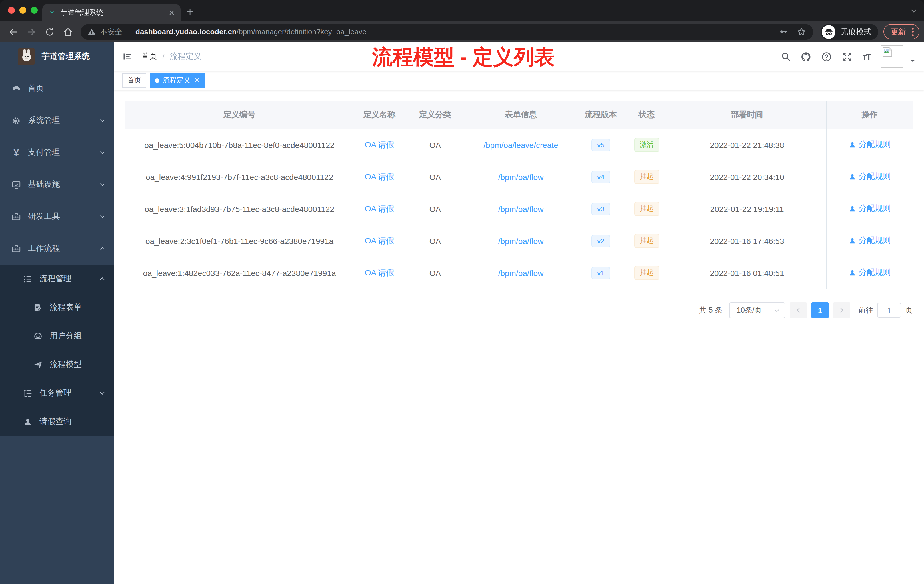 The height and width of the screenshot is (584, 924). I want to click on sidebar-item-workflow: 工作流程, so click(57, 249).